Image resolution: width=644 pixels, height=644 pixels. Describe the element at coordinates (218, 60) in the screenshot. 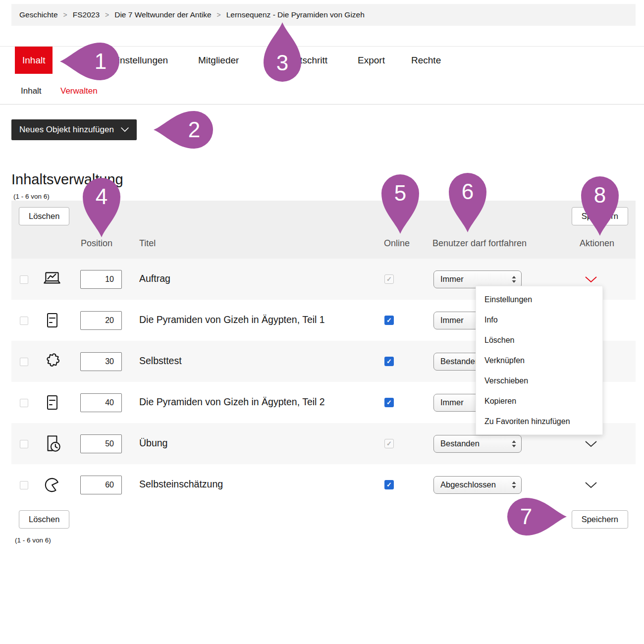

I see `tab-mitglieder: Mitglieder` at that location.